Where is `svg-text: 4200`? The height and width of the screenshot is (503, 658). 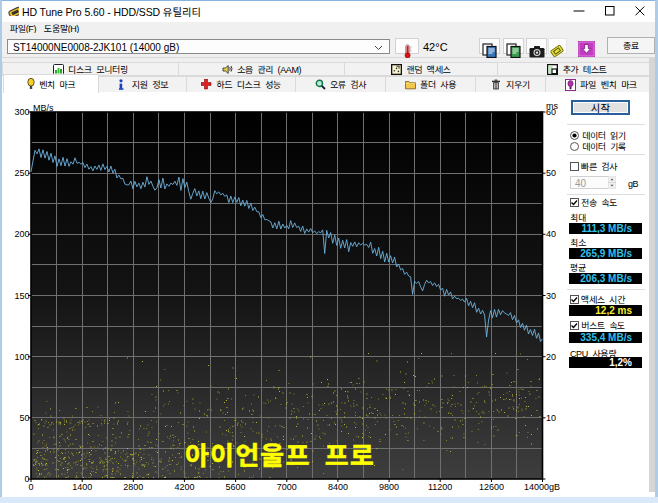
svg-text: 4200 is located at coordinates (184, 487).